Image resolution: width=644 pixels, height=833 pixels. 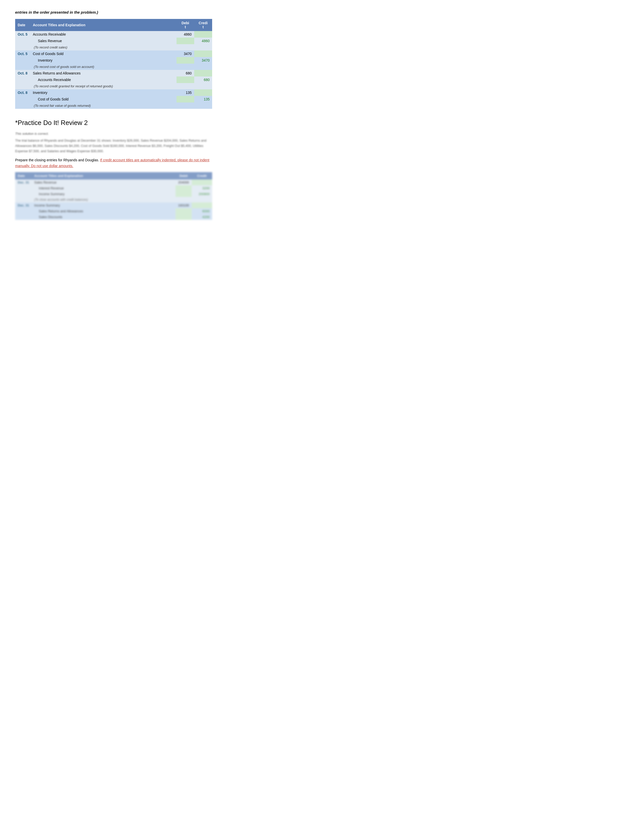 What do you see at coordinates (185, 34) in the screenshot?
I see `entry-debit: 4860` at bounding box center [185, 34].